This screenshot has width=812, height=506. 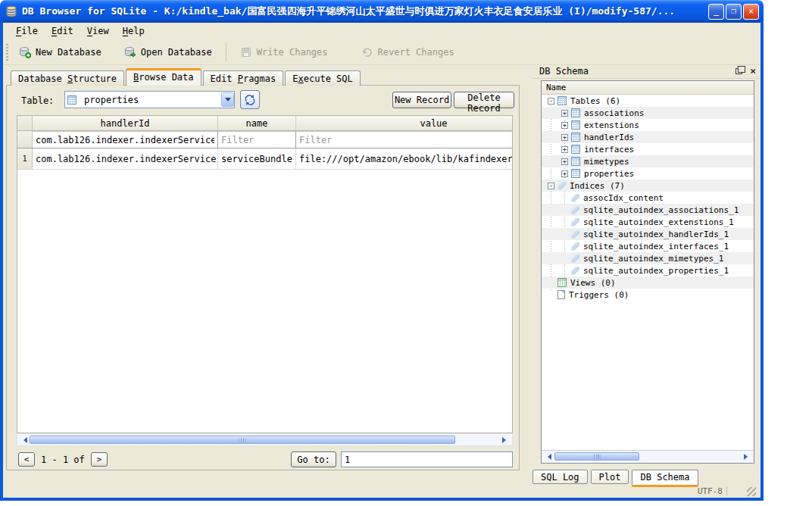 What do you see at coordinates (61, 52) in the screenshot?
I see `new-database-button: New Database` at bounding box center [61, 52].